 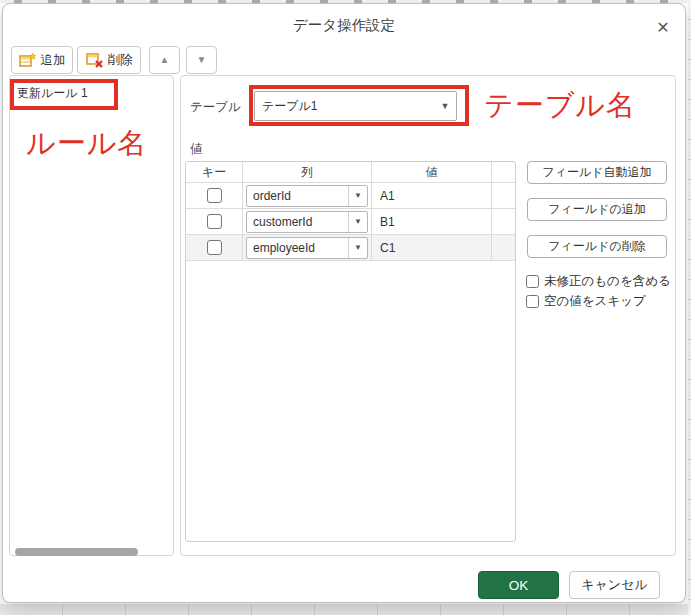 I want to click on column-dropdown-value: employeeId, so click(x=298, y=248).